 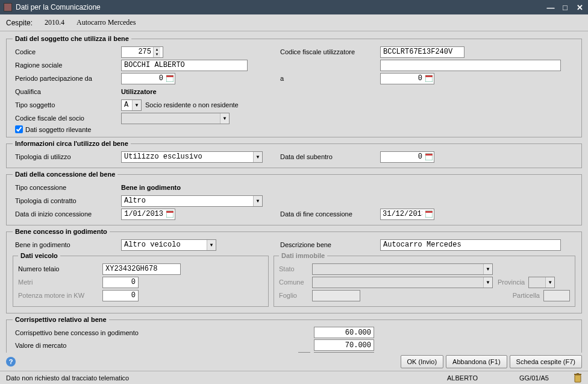 What do you see at coordinates (192, 201) in the screenshot?
I see `tipo-contratto-combo: Altro▼` at bounding box center [192, 201].